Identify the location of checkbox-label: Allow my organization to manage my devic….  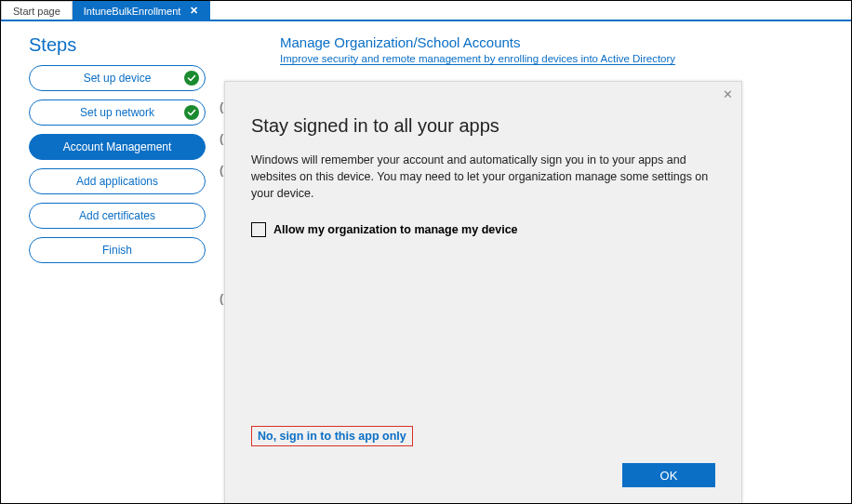
(396, 230).